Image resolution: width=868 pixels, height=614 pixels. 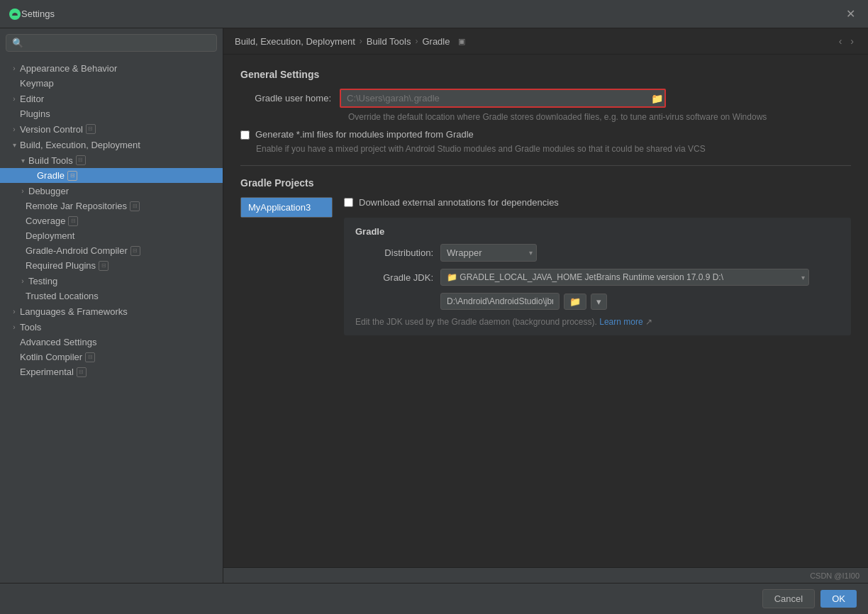 What do you see at coordinates (546, 575) in the screenshot?
I see `status-bar: CSDN @I1I00` at bounding box center [546, 575].